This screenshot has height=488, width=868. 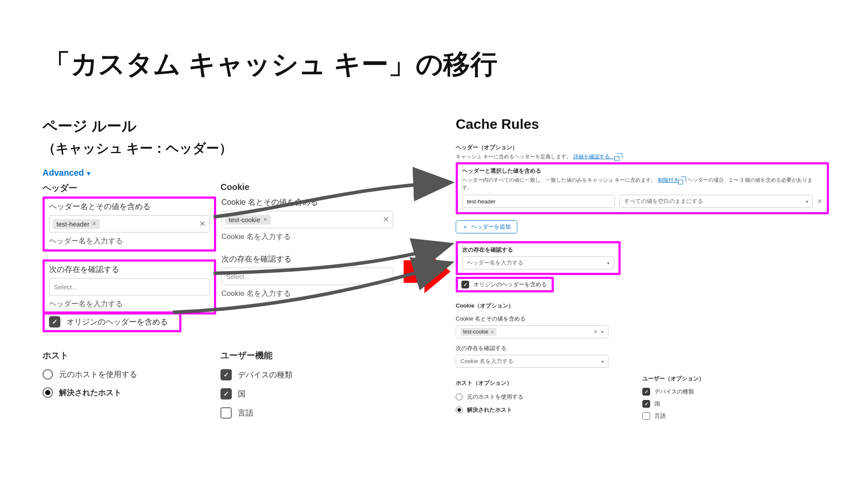 I want to click on cr-host-use-origin-radio: 元のホストを使用する, so click(x=542, y=397).